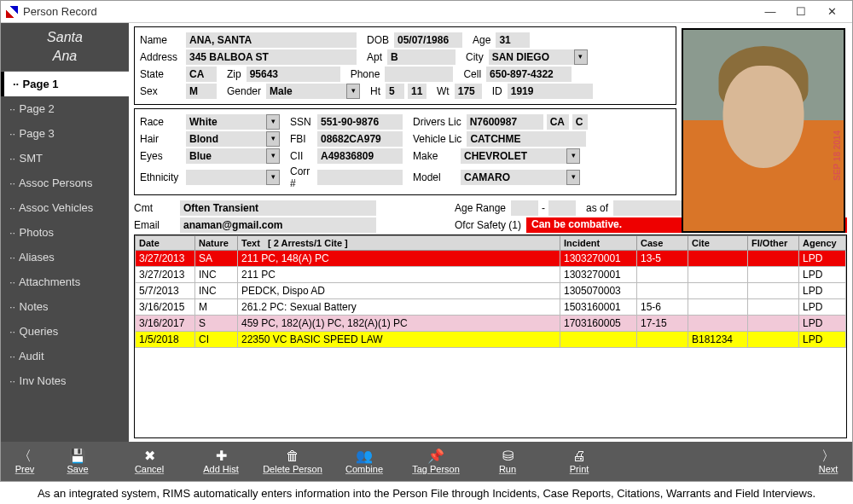 Image resolution: width=853 pixels, height=504 pixels. I want to click on field-wt, so click(468, 91).